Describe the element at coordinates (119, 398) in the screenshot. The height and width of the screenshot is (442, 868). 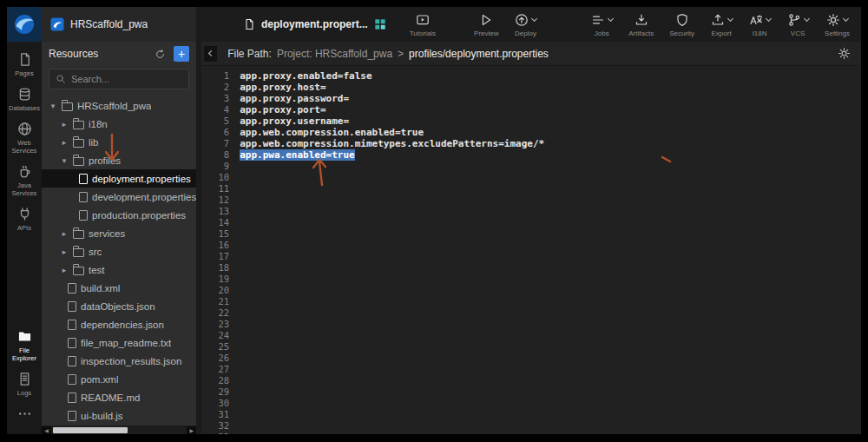
I see `tree-file-README.md: README.md` at that location.